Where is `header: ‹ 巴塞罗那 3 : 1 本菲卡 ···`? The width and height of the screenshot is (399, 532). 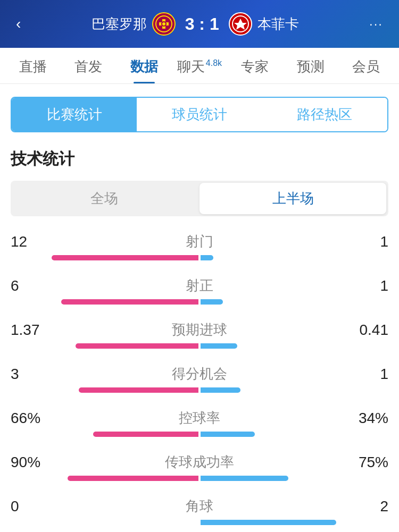
header: ‹ 巴塞罗那 3 : 1 本菲卡 ··· is located at coordinates (200, 24).